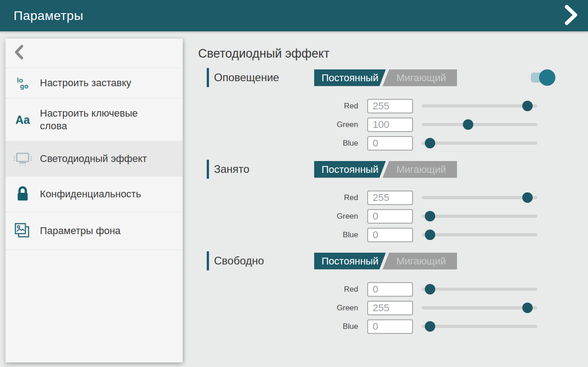 This screenshot has height=367, width=588. What do you see at coordinates (98, 120) in the screenshot?
I see `sidebar-item-label: Настроить ключевые слова` at bounding box center [98, 120].